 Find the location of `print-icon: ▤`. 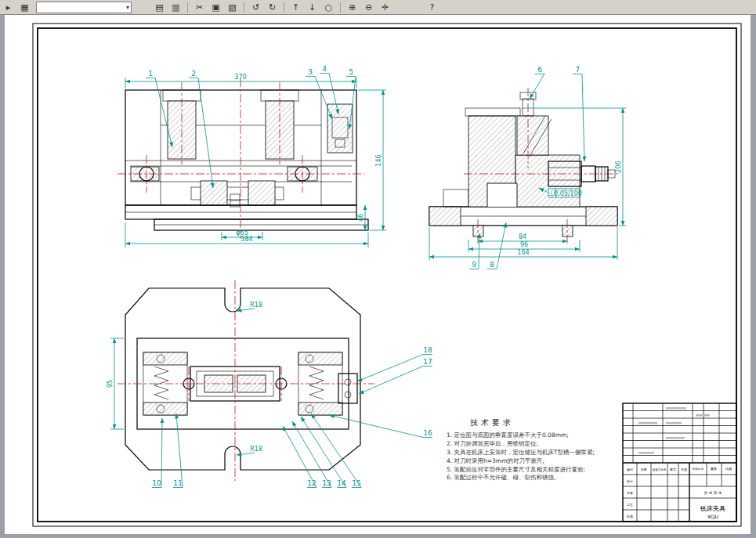

print-icon: ▤ is located at coordinates (160, 8).